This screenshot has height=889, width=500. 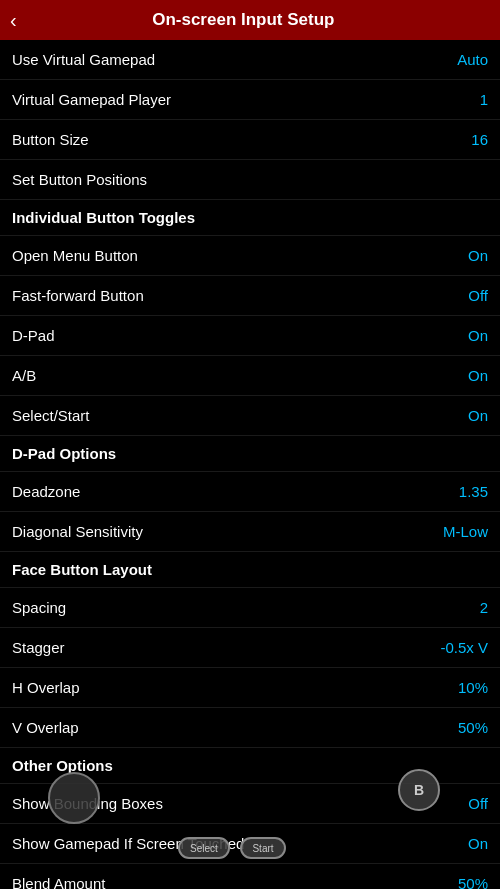 What do you see at coordinates (478, 336) in the screenshot?
I see `row-value-d-pad: On` at bounding box center [478, 336].